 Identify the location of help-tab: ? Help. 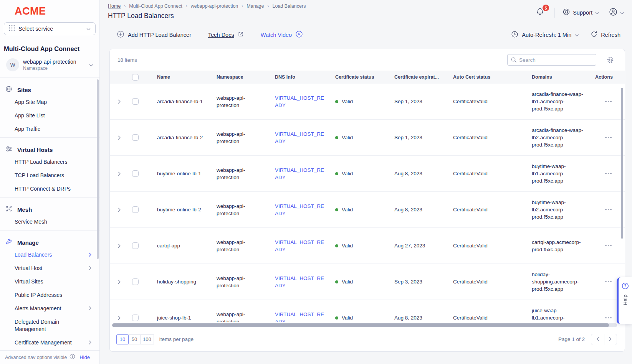
(624, 301).